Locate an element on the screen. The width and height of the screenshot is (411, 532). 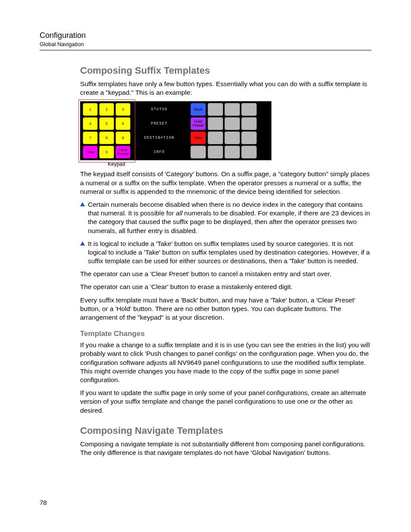
bullet-item: It is logical to include a 'Take' button… is located at coordinates (226, 252).